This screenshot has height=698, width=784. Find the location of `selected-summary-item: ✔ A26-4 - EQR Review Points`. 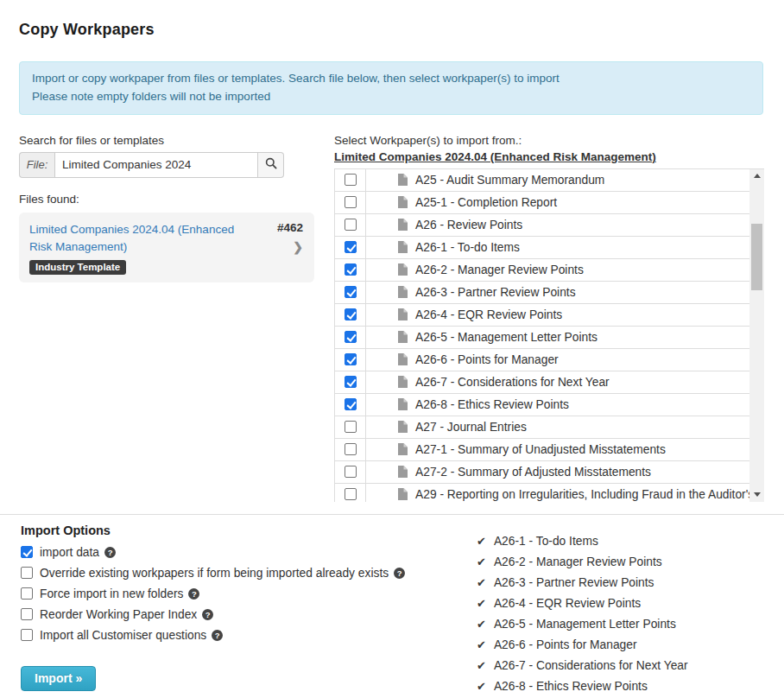

selected-summary-item: ✔ A26-4 - EQR Review Points is located at coordinates (582, 604).